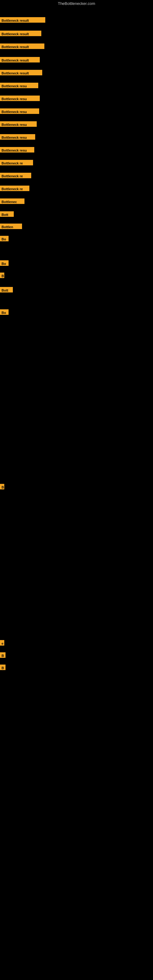 The image size is (153, 980). What do you see at coordinates (12, 201) in the screenshot?
I see `bottleneck-badge: Bottlenec` at bounding box center [12, 201].